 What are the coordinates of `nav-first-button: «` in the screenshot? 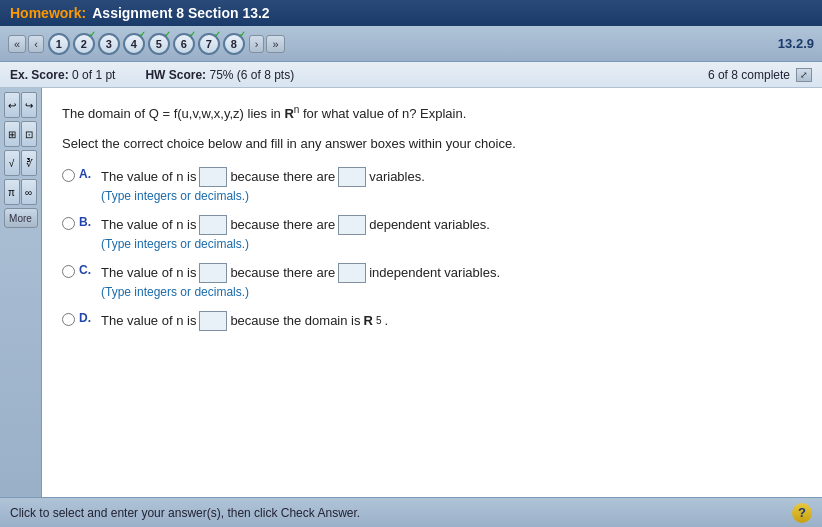 It's located at (17, 44).